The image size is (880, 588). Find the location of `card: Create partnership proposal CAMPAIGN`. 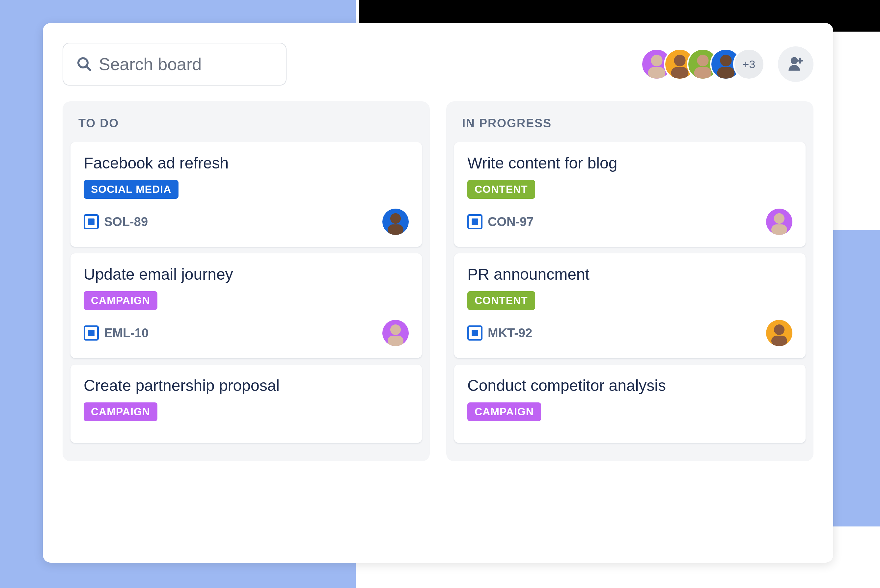

card: Create partnership proposal CAMPAIGN is located at coordinates (246, 404).